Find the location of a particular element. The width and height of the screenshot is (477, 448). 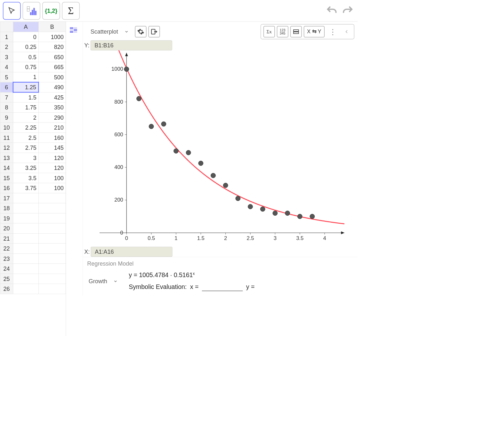

cell: 650 is located at coordinates (52, 57).